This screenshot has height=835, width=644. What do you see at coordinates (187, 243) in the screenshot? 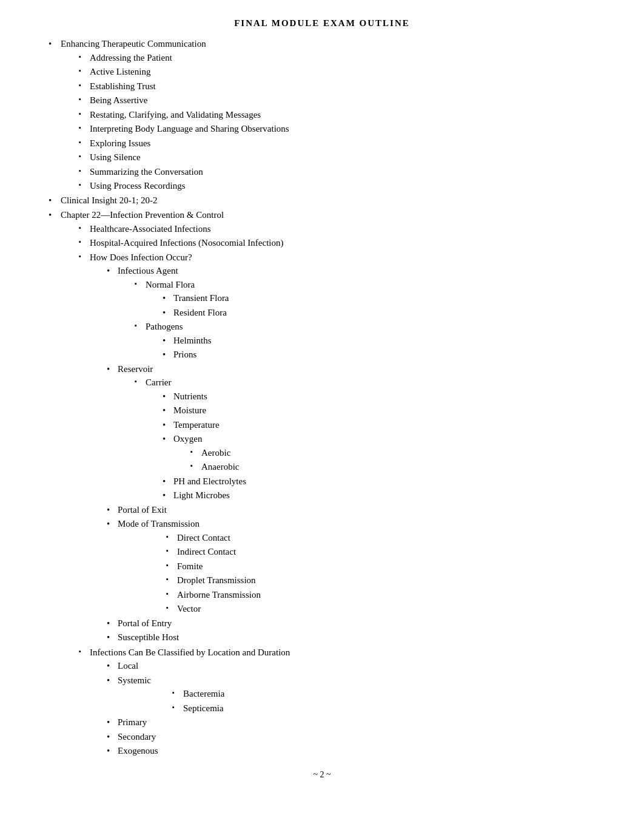
I see `item-text: Hospital-Acquired Infections (Nosocomial…` at bounding box center [187, 243].